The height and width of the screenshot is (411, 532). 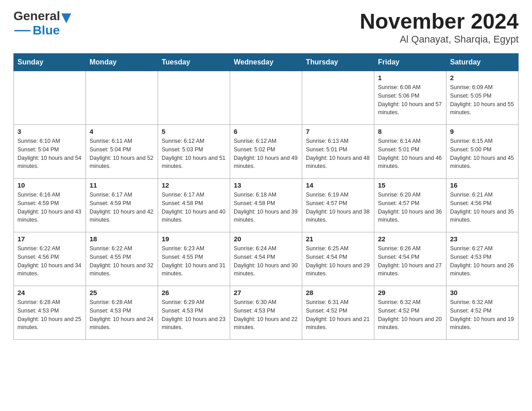 I want to click on day-info: Sunrise: 6:27 AMSunset: 4:53 PMDaylight:…, so click(x=482, y=261).